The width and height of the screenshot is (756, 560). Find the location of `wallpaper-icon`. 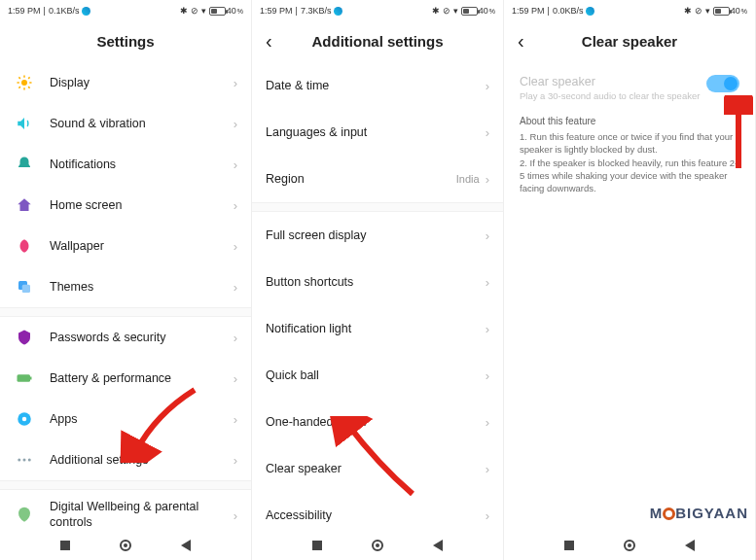

wallpaper-icon is located at coordinates (24, 246).